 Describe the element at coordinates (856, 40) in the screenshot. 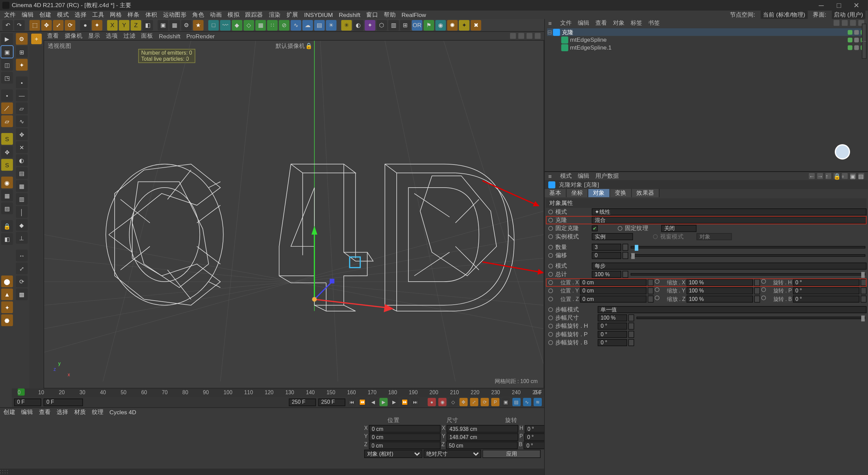

I see `visibility-render-icon` at that location.